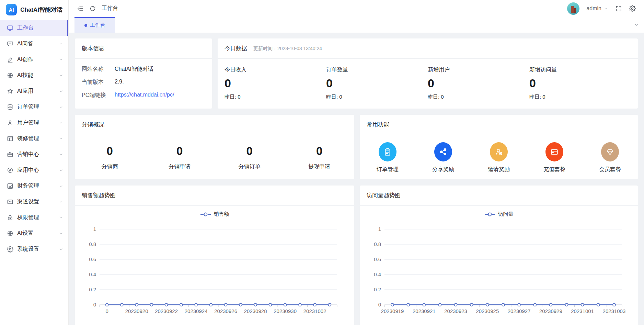 The height and width of the screenshot is (325, 644). Describe the element at coordinates (196, 311) in the screenshot. I see `svg-text: 20230924` at that location.